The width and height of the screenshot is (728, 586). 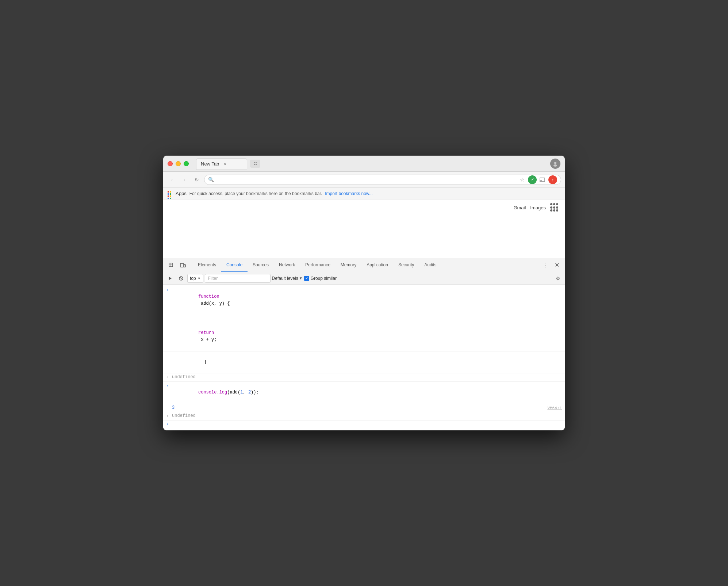 I want to click on vm-reference: VM64:1, so click(x=555, y=408).